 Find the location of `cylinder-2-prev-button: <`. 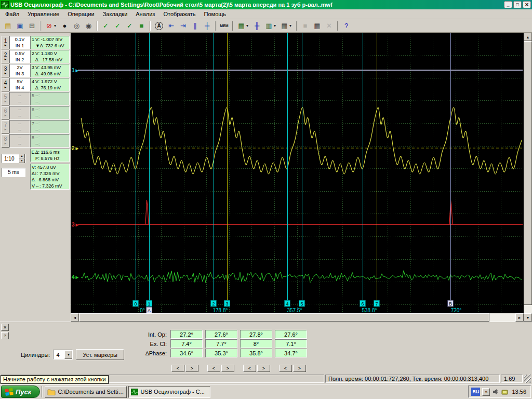

cylinder-2-prev-button: < is located at coordinates (214, 368).